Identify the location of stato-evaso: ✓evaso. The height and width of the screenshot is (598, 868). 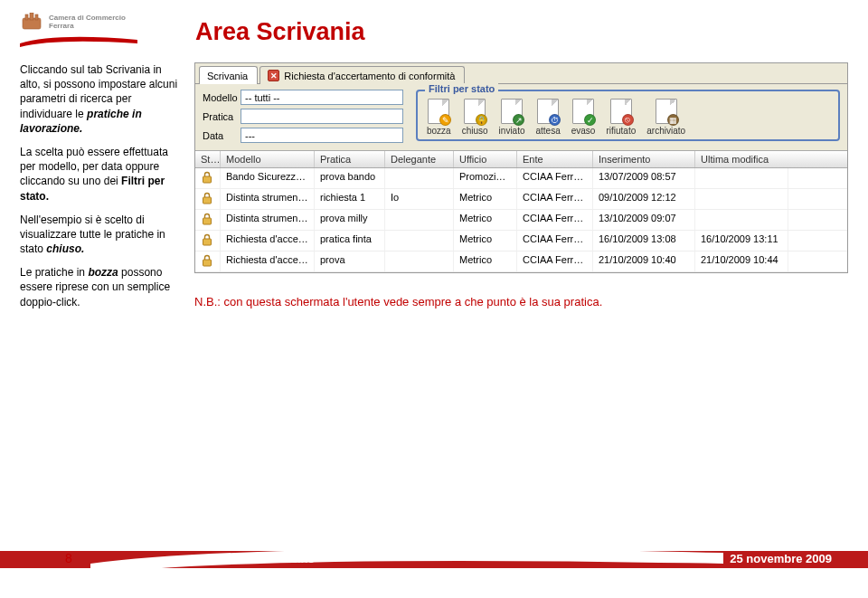
(584, 118).